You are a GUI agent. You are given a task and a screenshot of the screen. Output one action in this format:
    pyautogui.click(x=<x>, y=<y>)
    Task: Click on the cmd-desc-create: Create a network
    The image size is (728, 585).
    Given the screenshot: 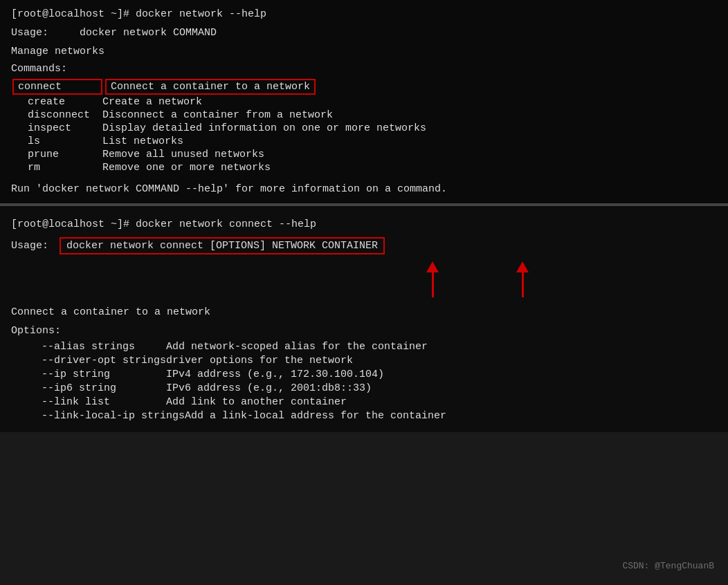 What is the action you would take?
    pyautogui.click(x=152, y=102)
    